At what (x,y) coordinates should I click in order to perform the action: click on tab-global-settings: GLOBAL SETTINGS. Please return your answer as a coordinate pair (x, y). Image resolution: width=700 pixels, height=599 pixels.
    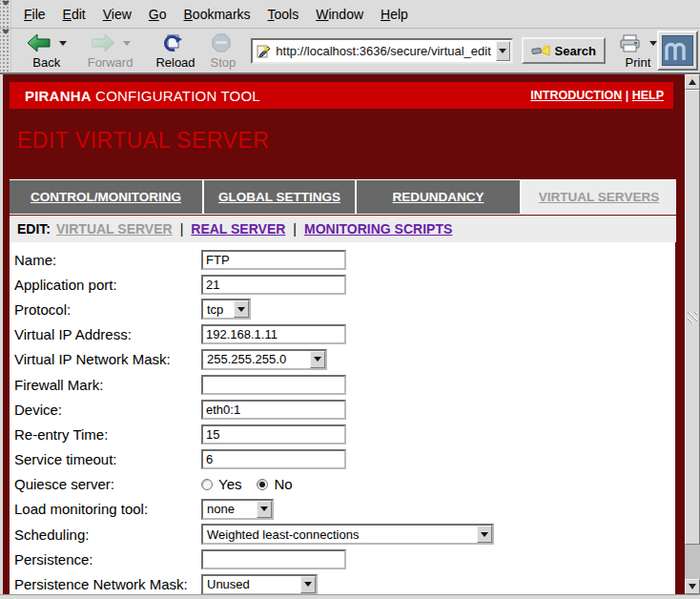
    Looking at the image, I should click on (279, 196).